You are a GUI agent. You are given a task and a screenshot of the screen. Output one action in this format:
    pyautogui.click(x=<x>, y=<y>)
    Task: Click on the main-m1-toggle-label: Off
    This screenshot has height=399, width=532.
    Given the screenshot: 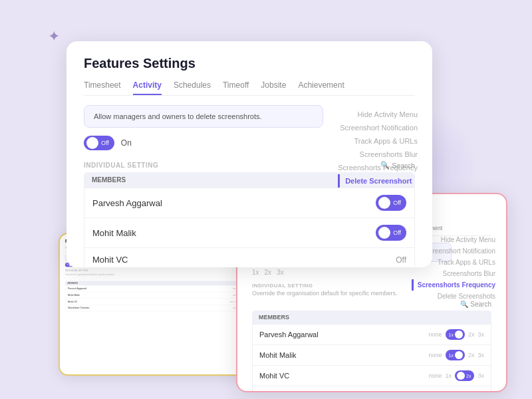 What is the action you would take?
    pyautogui.click(x=397, y=203)
    